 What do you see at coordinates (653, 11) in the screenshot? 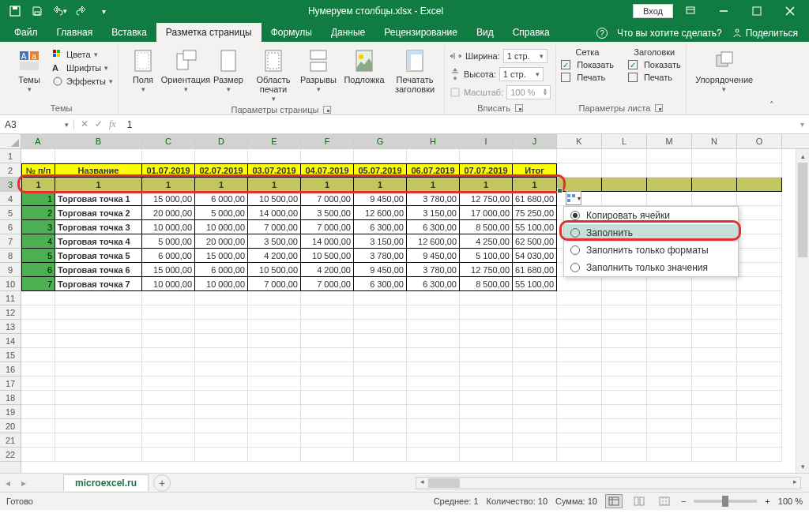
I see `login-button: Вход` at bounding box center [653, 11].